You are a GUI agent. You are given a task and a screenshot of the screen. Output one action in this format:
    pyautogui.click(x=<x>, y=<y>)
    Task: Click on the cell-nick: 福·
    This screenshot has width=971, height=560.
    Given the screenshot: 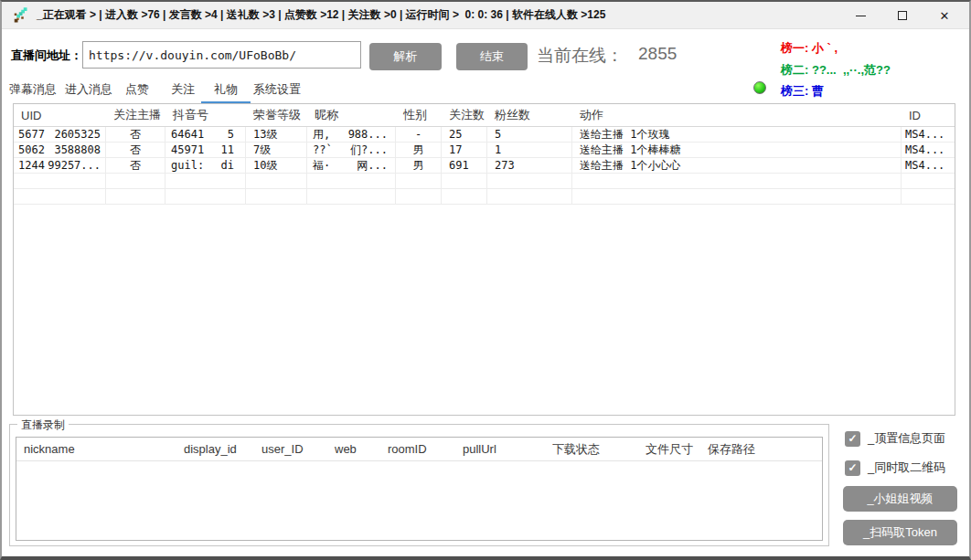 What is the action you would take?
    pyautogui.click(x=322, y=165)
    